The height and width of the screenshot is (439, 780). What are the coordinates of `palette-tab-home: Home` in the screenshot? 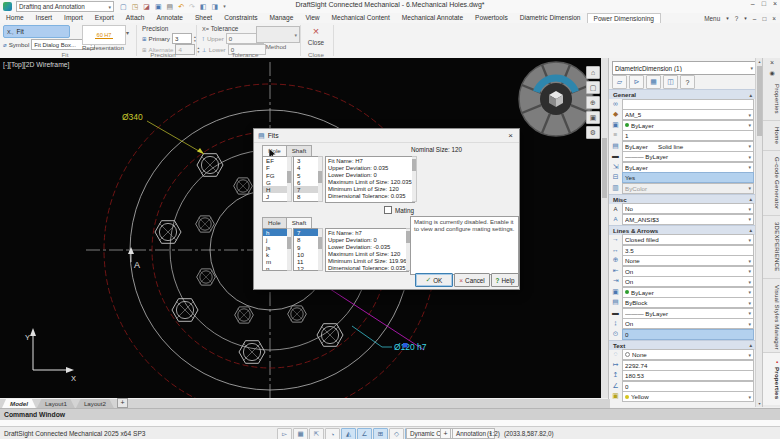 It's located at (772, 136).